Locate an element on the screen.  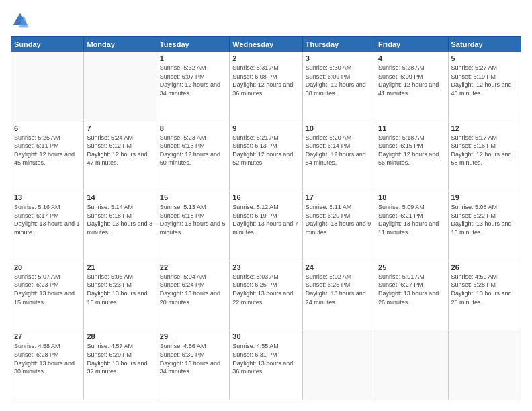
day-cell: 8Sunrise: 5:23 AMSunset: 6:13 PMDaylight… is located at coordinates (193, 156).